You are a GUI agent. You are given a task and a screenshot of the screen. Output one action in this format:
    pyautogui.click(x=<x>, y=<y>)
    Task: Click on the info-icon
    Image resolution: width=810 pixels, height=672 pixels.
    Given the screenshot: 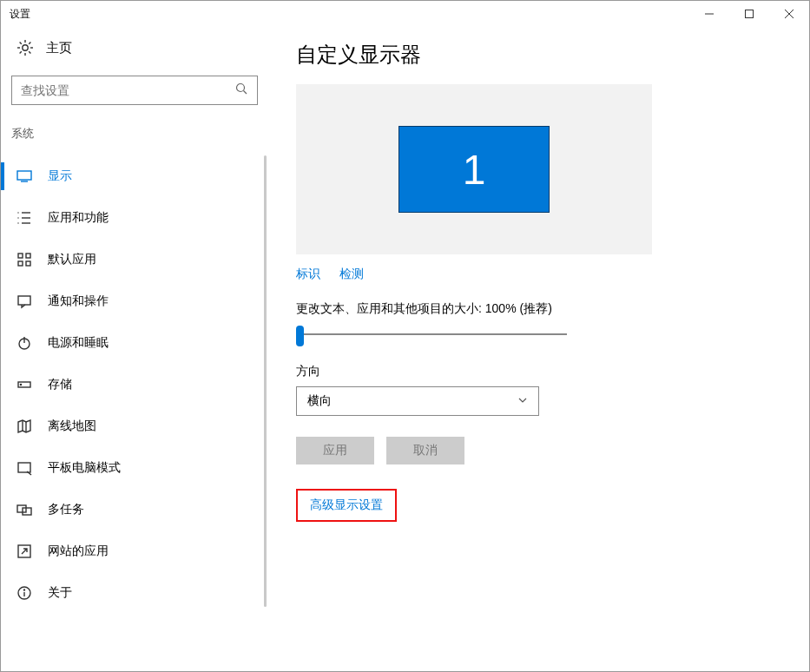 What is the action you would take?
    pyautogui.click(x=24, y=593)
    